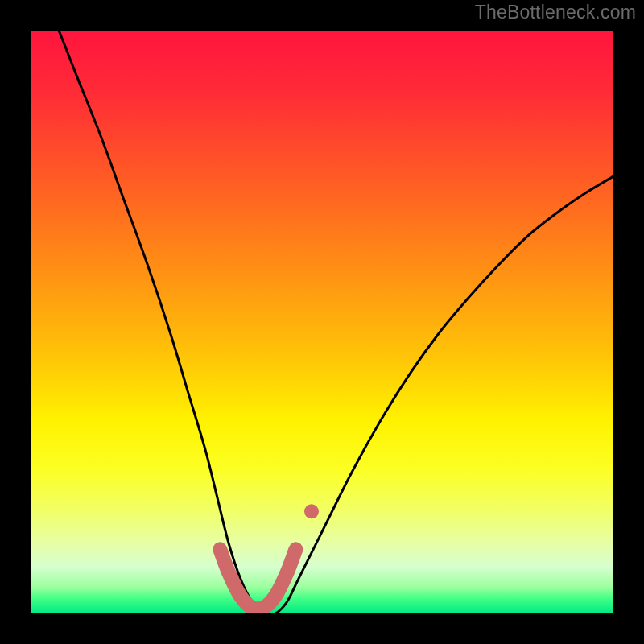 The width and height of the screenshot is (644, 644). I want to click on highlight-band, so click(258, 579).